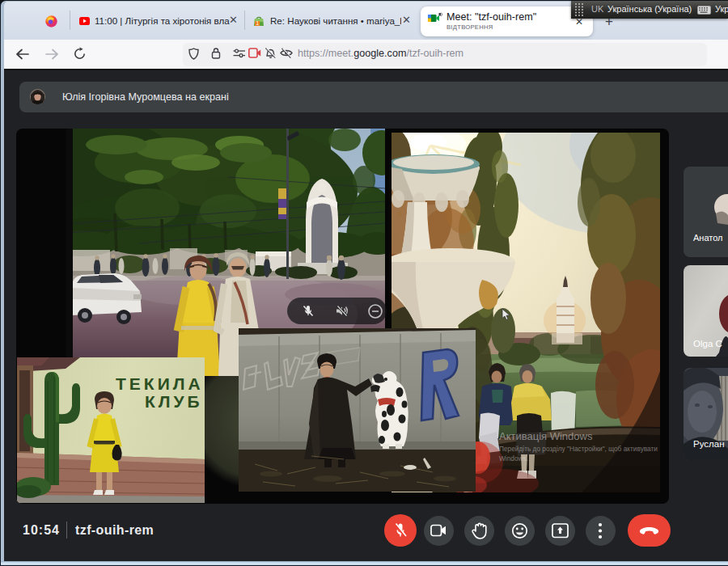  What do you see at coordinates (160, 383) in the screenshot?
I see `svg-text: ТЕКИЛА` at bounding box center [160, 383].